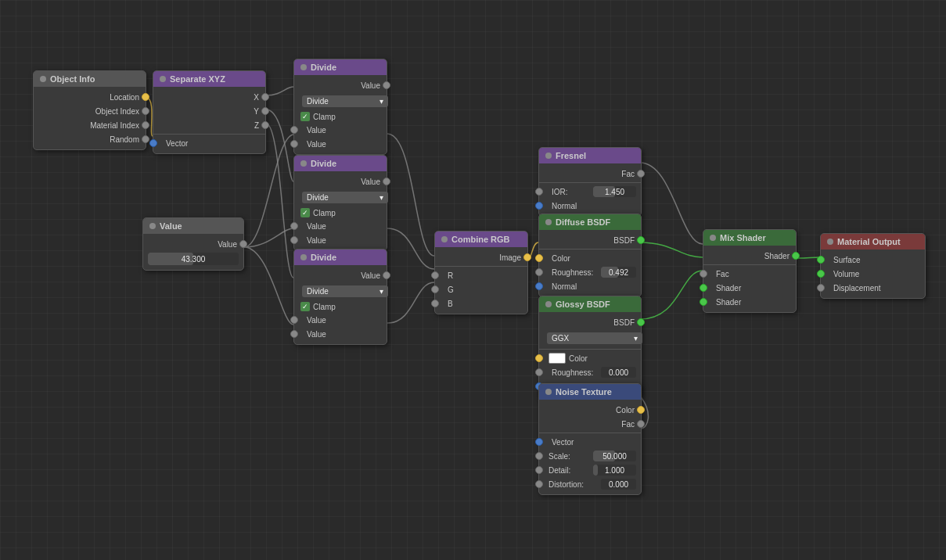 The height and width of the screenshot is (560, 946). Describe the element at coordinates (750, 288) in the screenshot. I see `node-mix-shader1-in: Shader` at that location.